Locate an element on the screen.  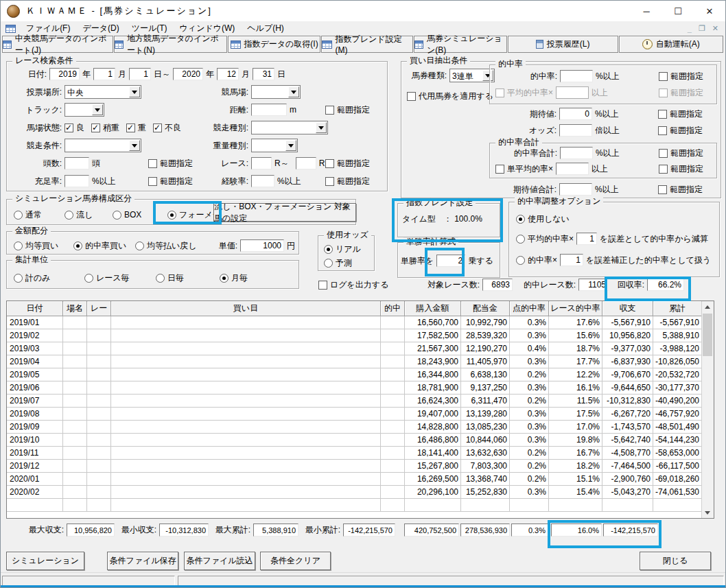
expect-range-checkbox is located at coordinates (663, 114).